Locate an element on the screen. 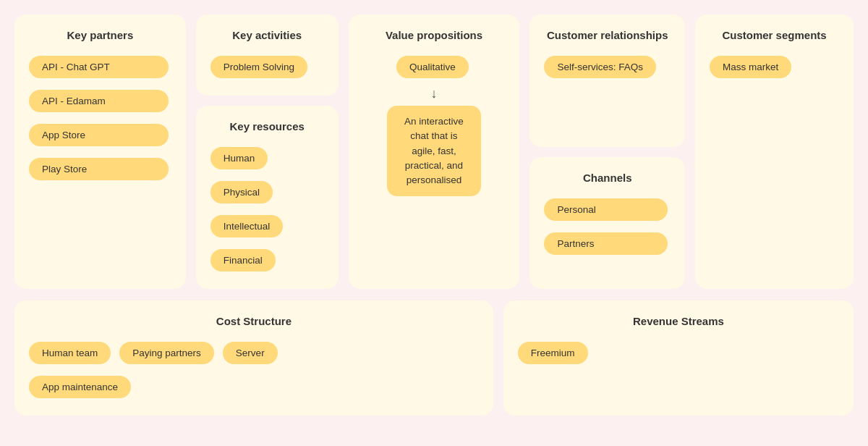 The height and width of the screenshot is (446, 868). revenue-streams-card: Revenue Streams Freemium is located at coordinates (678, 358).